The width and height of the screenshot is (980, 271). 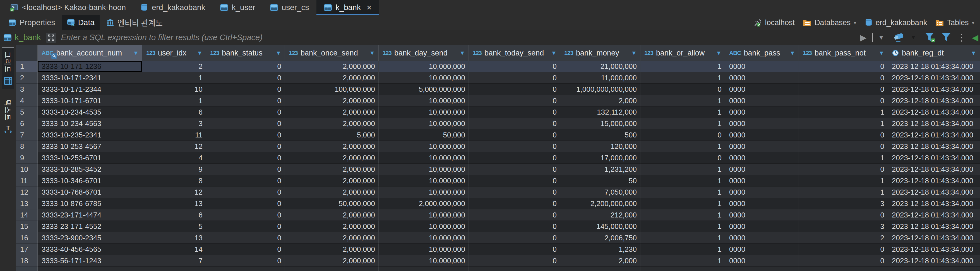 I want to click on custom-filter-icon, so click(x=946, y=38).